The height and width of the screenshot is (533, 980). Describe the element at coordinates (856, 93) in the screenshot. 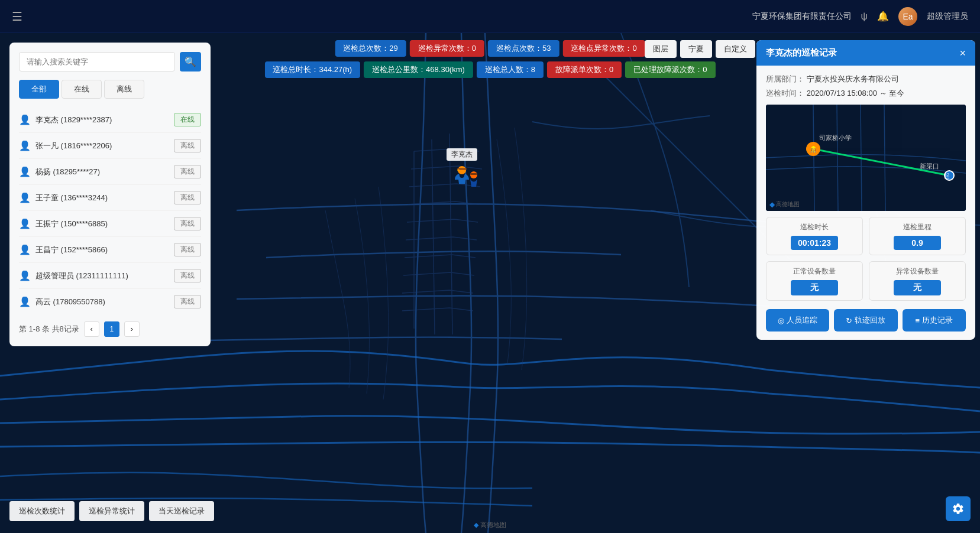

I see `time-value: 2020/07/13 15:08:00 ～ 至今` at that location.